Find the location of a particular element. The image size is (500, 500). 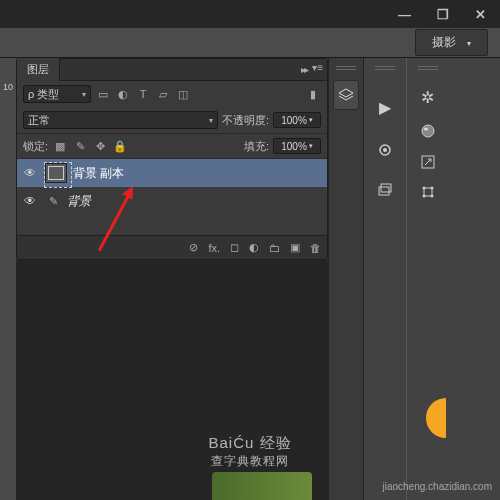

panel-collapse-icon: ▾≡ is located at coordinates (318, 68).